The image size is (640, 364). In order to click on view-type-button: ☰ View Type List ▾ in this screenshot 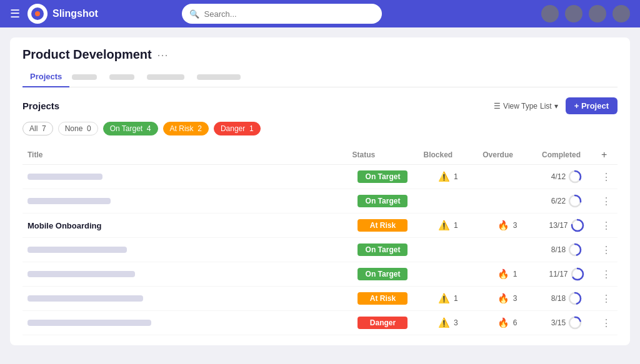, I will do `click(526, 106)`.